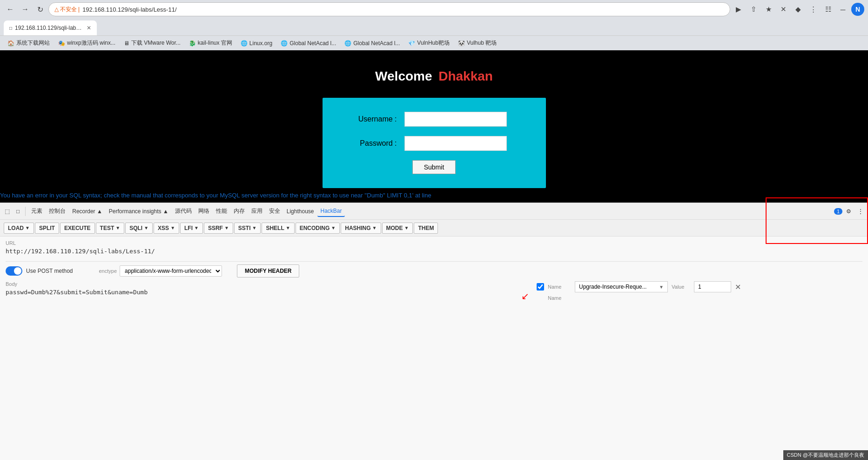 The height and width of the screenshot is (460, 868). I want to click on forward-button: →, so click(25, 9).